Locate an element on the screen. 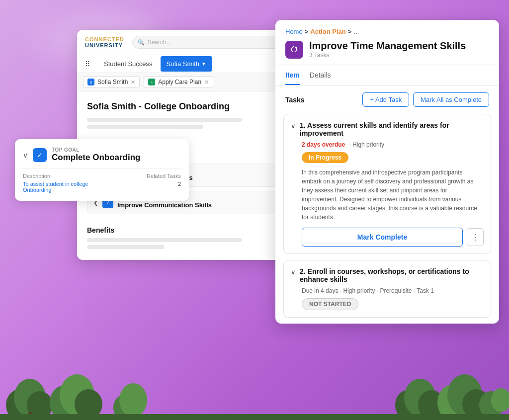  task1-status-area: In Progress is located at coordinates (387, 160).